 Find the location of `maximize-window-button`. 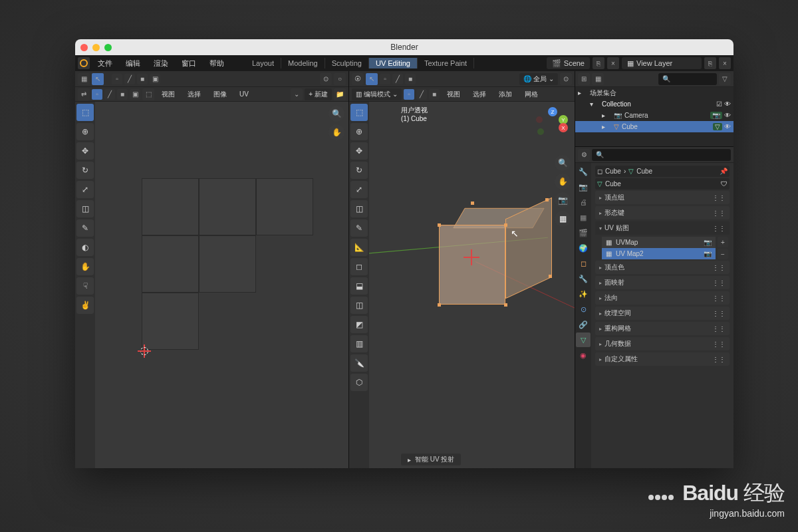

maximize-window-button is located at coordinates (108, 48).